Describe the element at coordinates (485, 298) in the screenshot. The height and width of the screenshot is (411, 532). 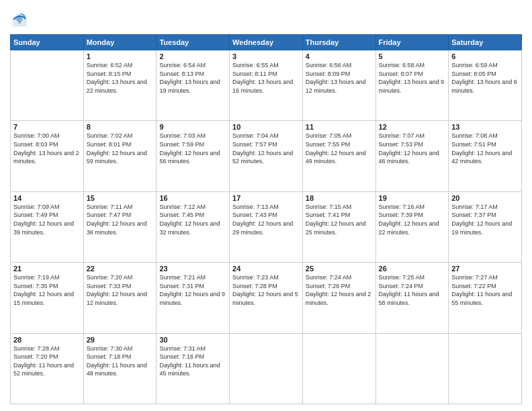
I see `calendar-cell: 27Sunrise: 7:27 AMSunset: 7:22 PMDayligh…` at that location.